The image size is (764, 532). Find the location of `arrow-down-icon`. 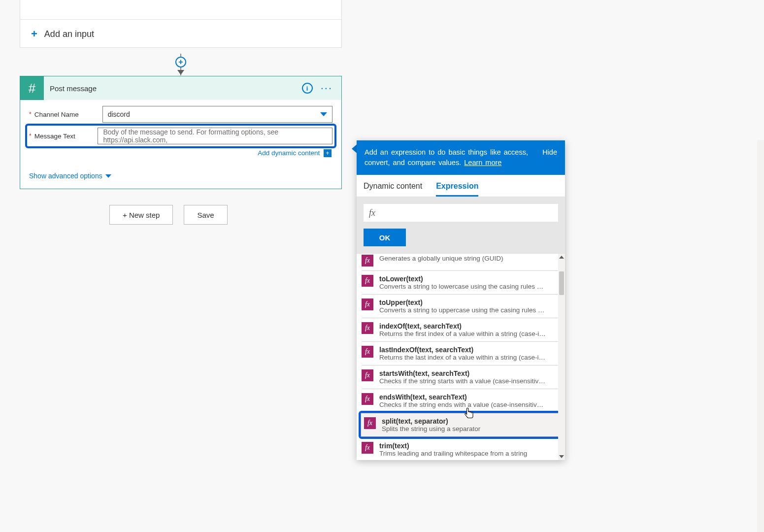

arrow-down-icon is located at coordinates (181, 72).